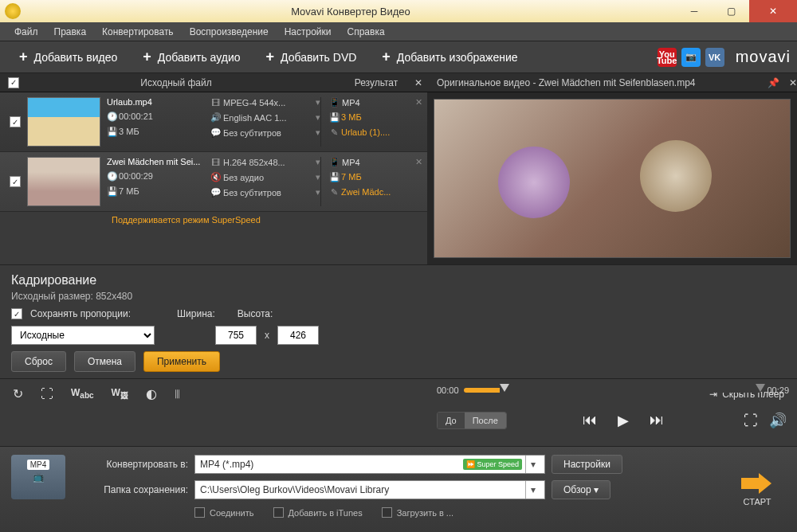 Image resolution: width=797 pixels, height=532 pixels. I want to click on close-preview-icon: ✕, so click(793, 83).